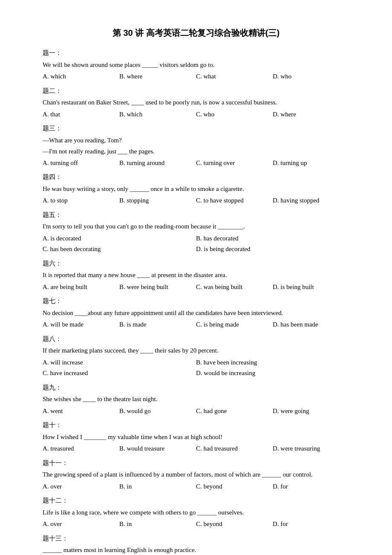  I want to click on question-5: 题五： I'm sorry to tell you that you can't…, so click(196, 232).